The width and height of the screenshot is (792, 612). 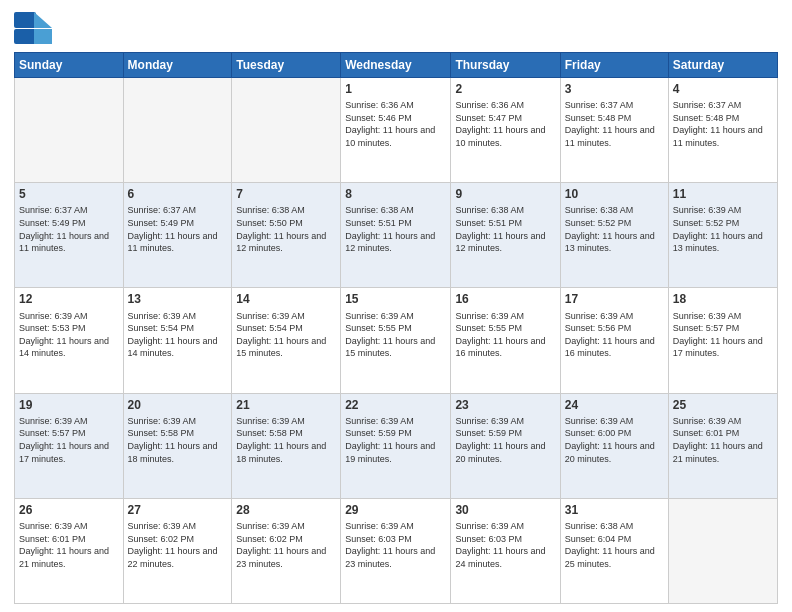 What do you see at coordinates (396, 446) in the screenshot?
I see `table-row: 22Sunrise: 6:39 AM Sunset: 5:59 PM Dayli…` at bounding box center [396, 446].